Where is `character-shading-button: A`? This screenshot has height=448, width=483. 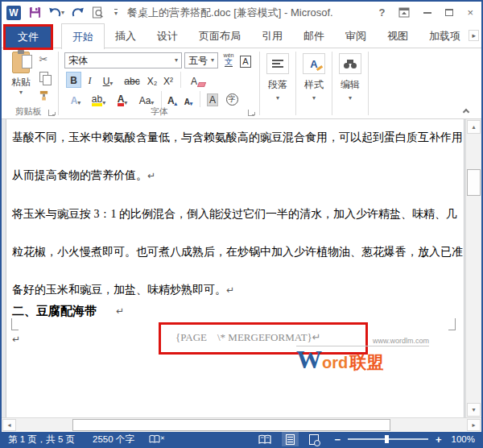 character-shading-button: A is located at coordinates (213, 99).